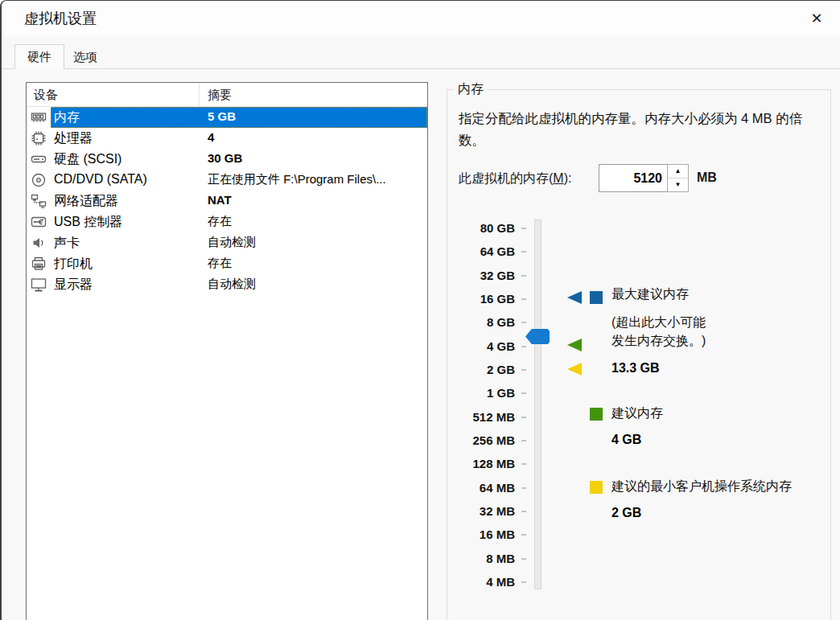 This screenshot has width=840, height=620. Describe the element at coordinates (73, 264) in the screenshot. I see `device-name: 打印机` at that location.